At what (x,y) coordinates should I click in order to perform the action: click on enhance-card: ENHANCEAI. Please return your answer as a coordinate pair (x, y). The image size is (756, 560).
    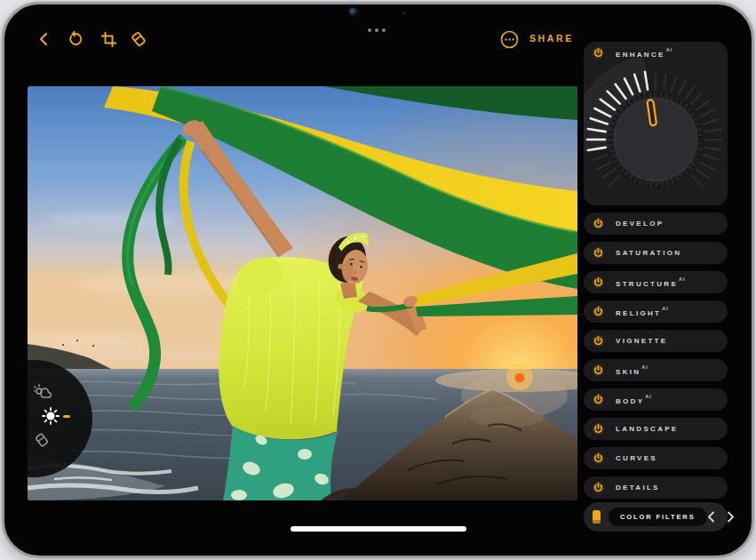
    Looking at the image, I should click on (656, 124).